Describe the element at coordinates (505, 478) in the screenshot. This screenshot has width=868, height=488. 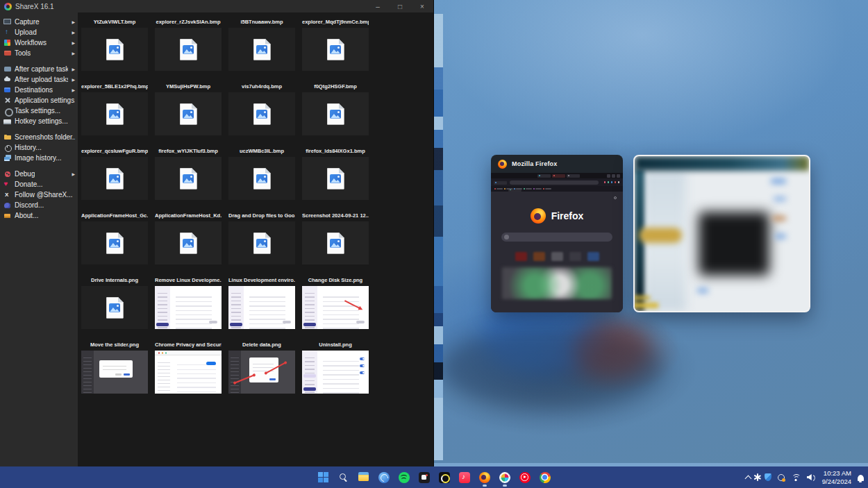
I see `taskbar-icon-slack` at that location.